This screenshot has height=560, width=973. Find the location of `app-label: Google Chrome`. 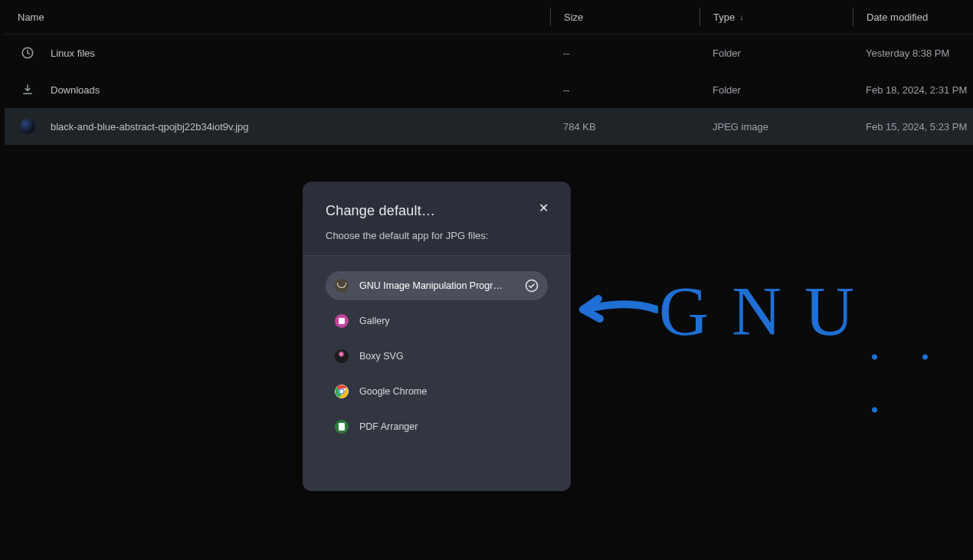

app-label: Google Chrome is located at coordinates (449, 391).